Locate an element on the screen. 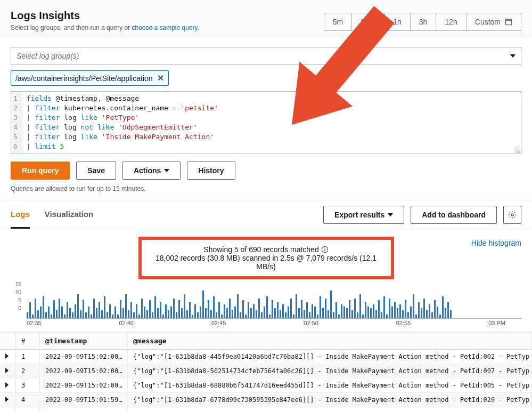 Image resolution: width=532 pixels, height=411 pixels. time-30m: 30m is located at coordinates (369, 22).